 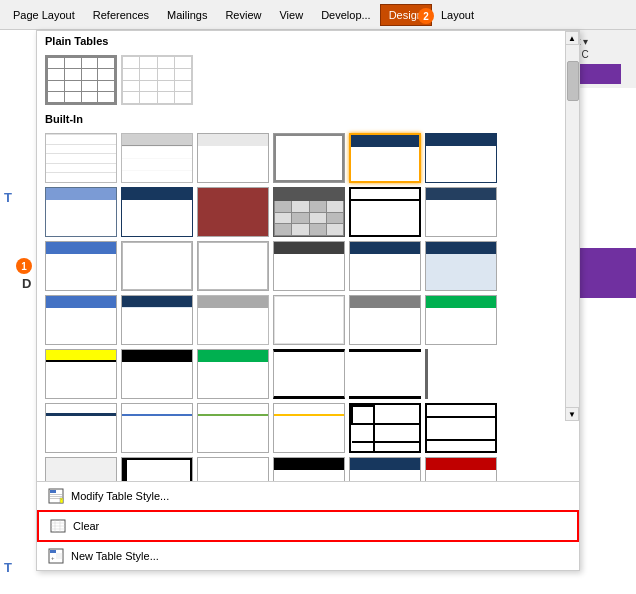 What do you see at coordinates (572, 38) in the screenshot?
I see `scroll-up-arrow: ▲` at bounding box center [572, 38].